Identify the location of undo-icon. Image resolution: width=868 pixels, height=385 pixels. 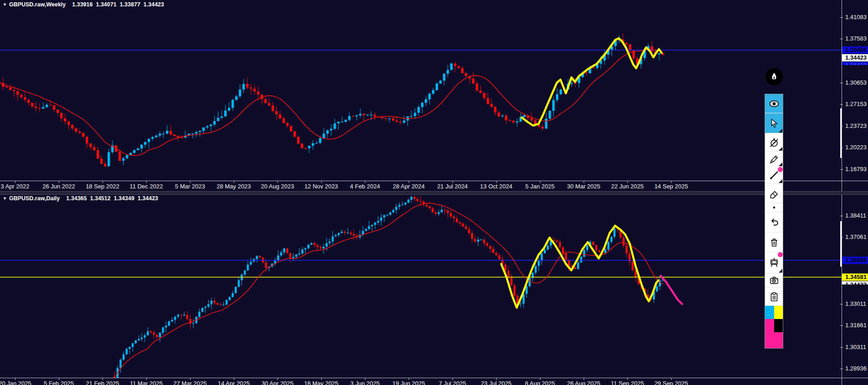
(774, 222).